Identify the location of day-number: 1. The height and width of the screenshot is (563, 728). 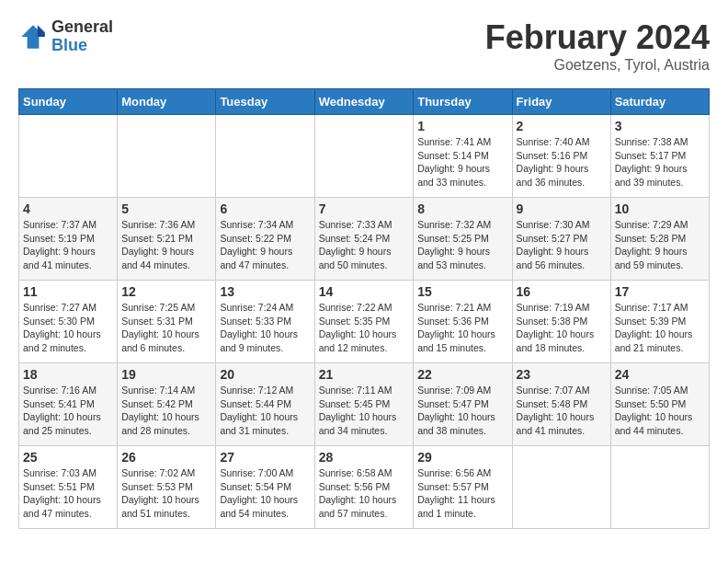
(462, 126).